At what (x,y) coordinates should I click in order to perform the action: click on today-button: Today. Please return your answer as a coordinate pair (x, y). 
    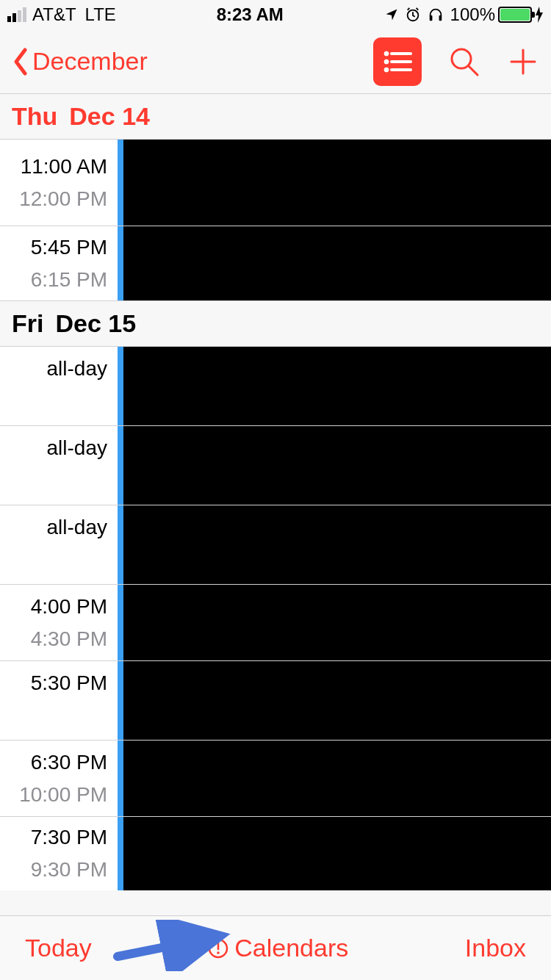
    Looking at the image, I should click on (59, 948).